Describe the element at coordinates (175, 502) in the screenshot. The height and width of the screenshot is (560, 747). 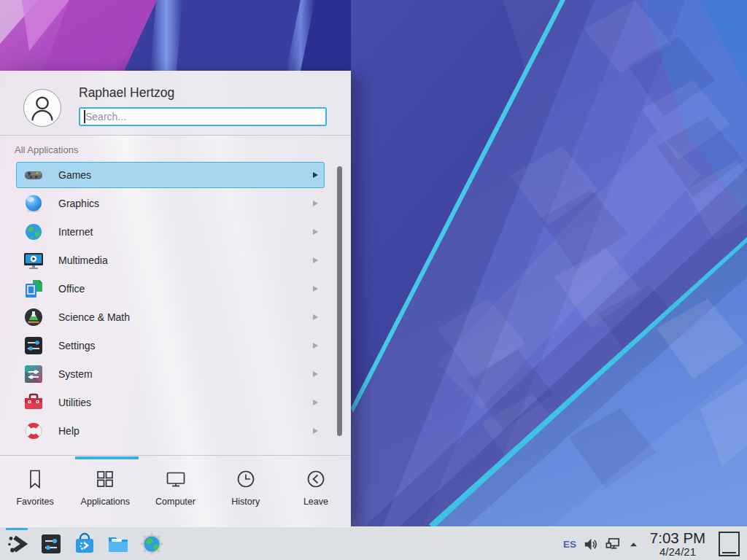
I see `tab-label: Computer` at that location.